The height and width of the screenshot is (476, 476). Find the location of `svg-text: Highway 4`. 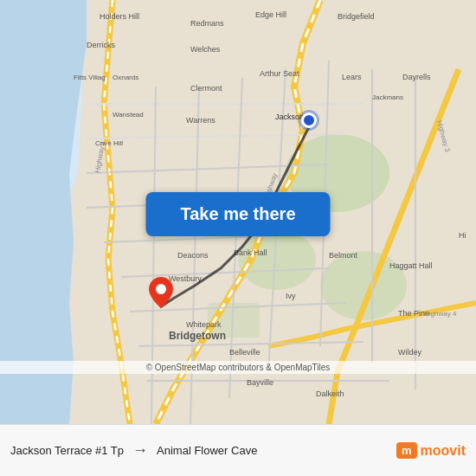

svg-text: Highway 4 is located at coordinates (441, 313).